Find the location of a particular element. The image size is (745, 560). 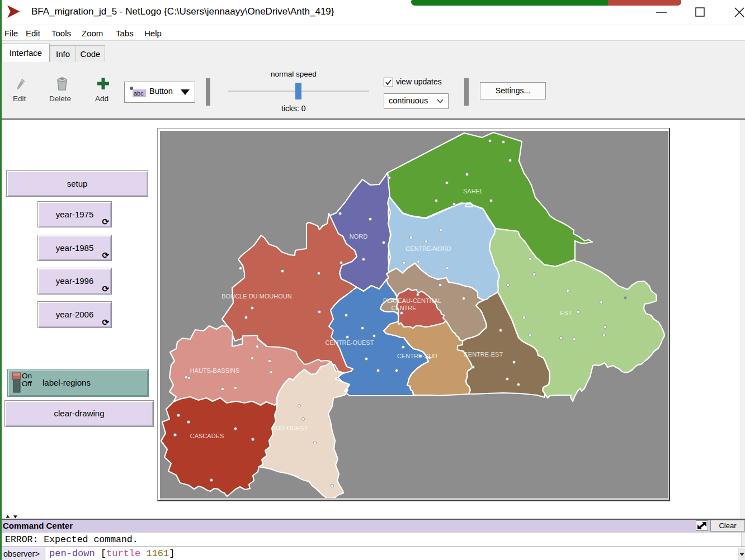

svg-text: HAUTS-BASSINS is located at coordinates (215, 371).